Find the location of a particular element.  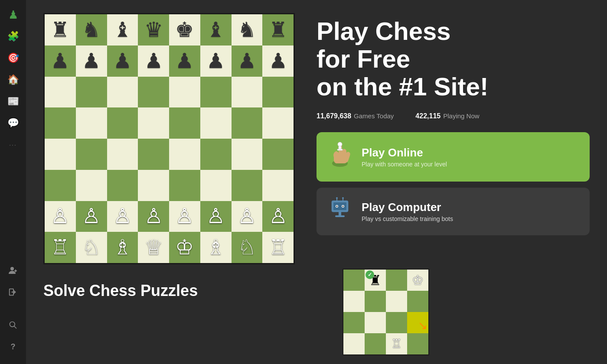

board-cell-0-1: ♞ is located at coordinates (91, 30).